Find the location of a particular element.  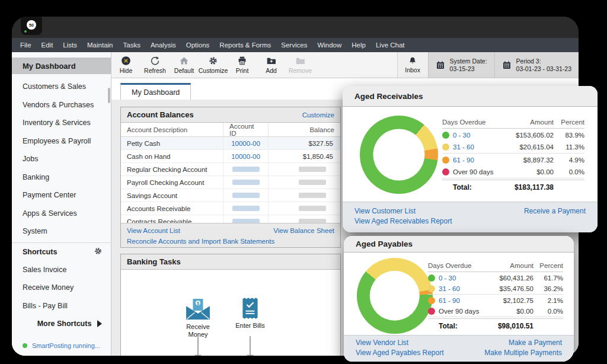

system-date-display: System Date: 03-15-23 is located at coordinates (461, 65).